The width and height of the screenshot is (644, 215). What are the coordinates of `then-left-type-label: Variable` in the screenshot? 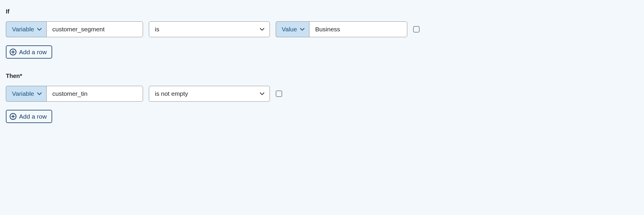 It's located at (23, 94).